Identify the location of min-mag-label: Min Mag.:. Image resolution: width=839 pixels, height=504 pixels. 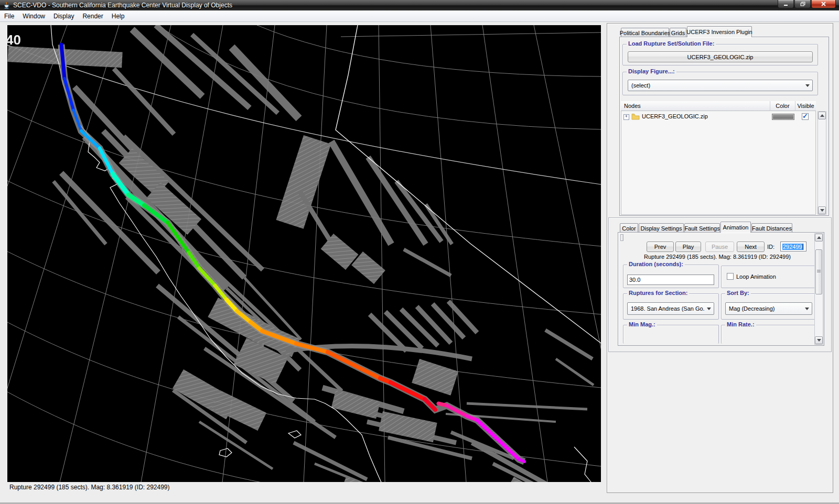
(642, 324).